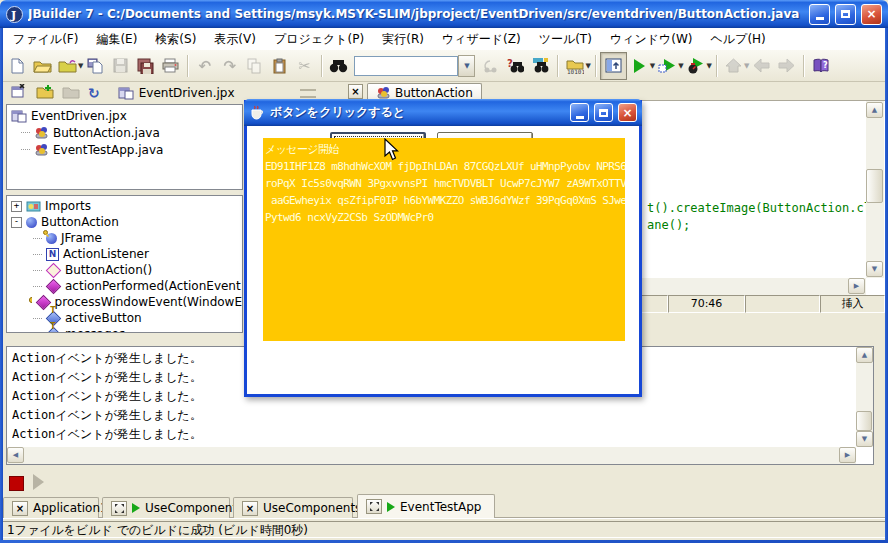 Image resolution: width=888 pixels, height=543 pixels. I want to click on close-project-button, so click(20, 93).